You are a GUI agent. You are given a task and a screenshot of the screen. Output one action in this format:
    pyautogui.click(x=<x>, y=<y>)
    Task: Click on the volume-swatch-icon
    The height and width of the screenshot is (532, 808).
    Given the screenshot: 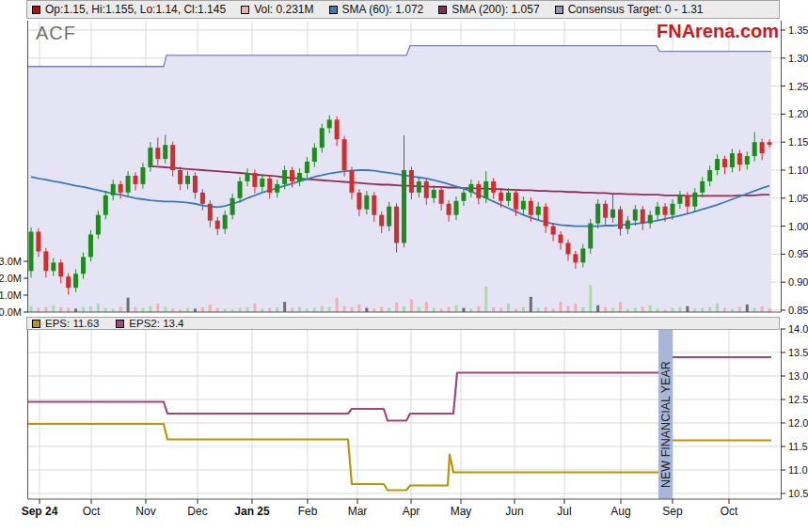 What is the action you would take?
    pyautogui.click(x=245, y=9)
    